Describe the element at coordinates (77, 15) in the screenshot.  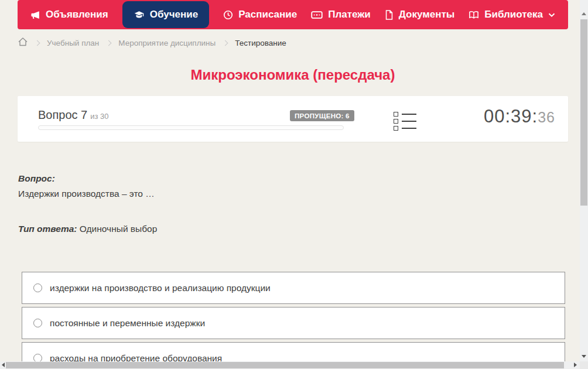
I see `nav-item-label: Объявления` at that location.